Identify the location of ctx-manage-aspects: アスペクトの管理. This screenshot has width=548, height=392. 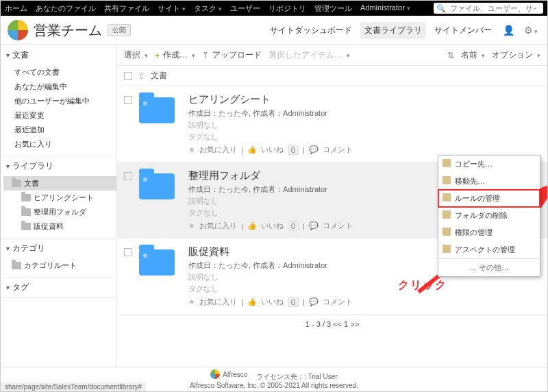
(489, 249).